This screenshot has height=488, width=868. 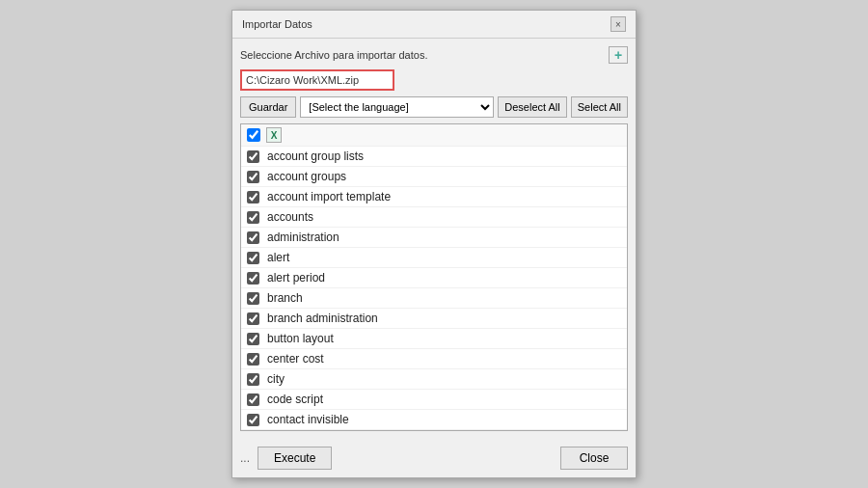 I want to click on dialog-titlebar: Importar Datos ×, so click(x=434, y=25).